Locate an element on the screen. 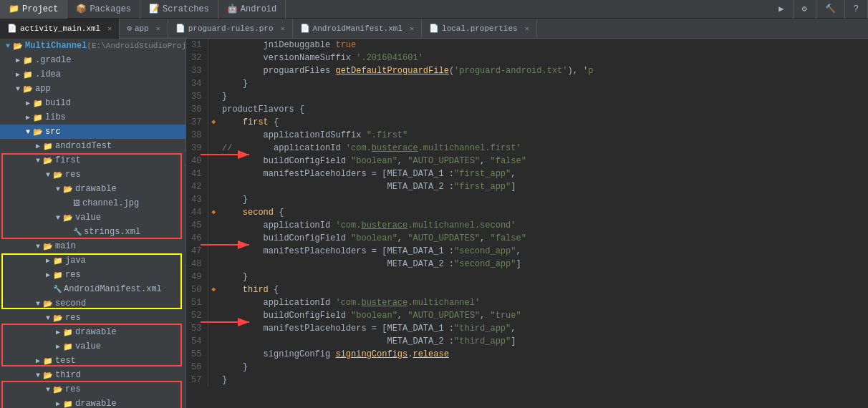  first-drawable-label: drawable is located at coordinates (96, 189).